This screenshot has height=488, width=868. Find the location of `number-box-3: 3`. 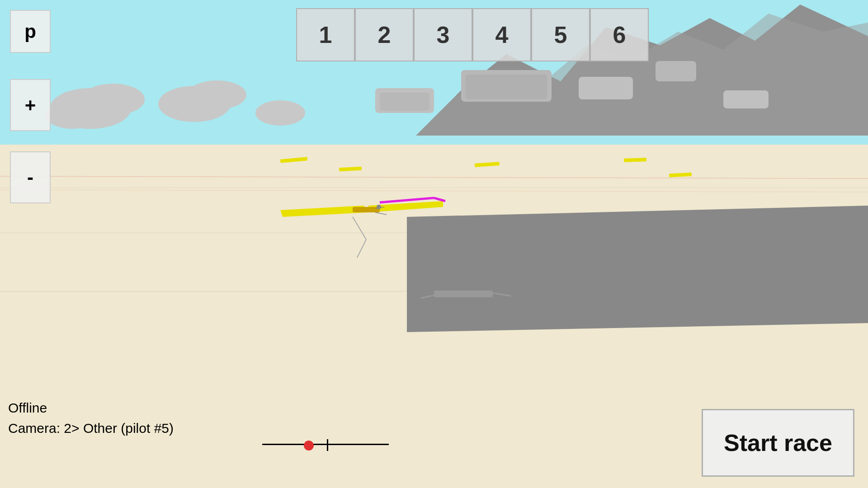

number-box-3: 3 is located at coordinates (443, 35).